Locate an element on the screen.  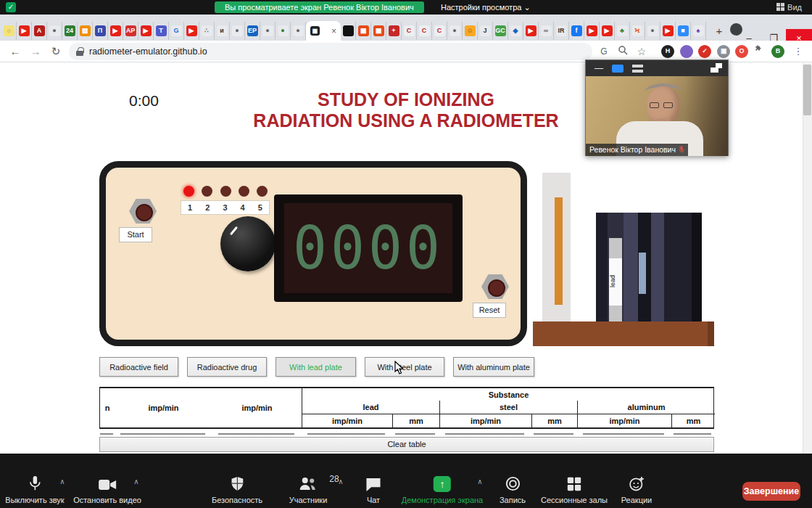
browser-tab: ♠ is located at coordinates (699, 30).